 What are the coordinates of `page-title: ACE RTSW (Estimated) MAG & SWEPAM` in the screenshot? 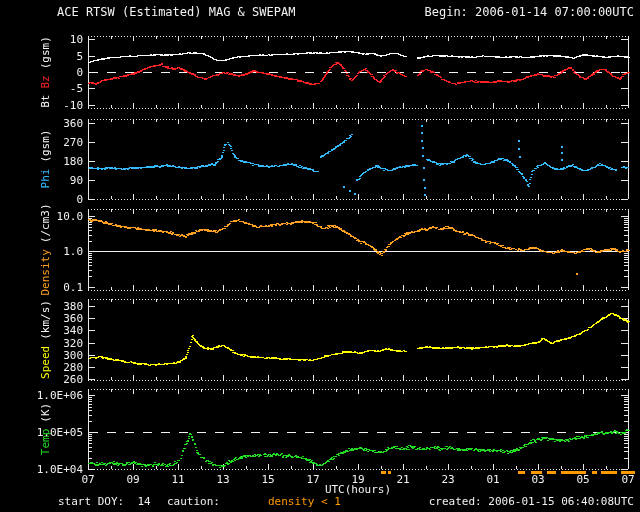 It's located at (176, 12).